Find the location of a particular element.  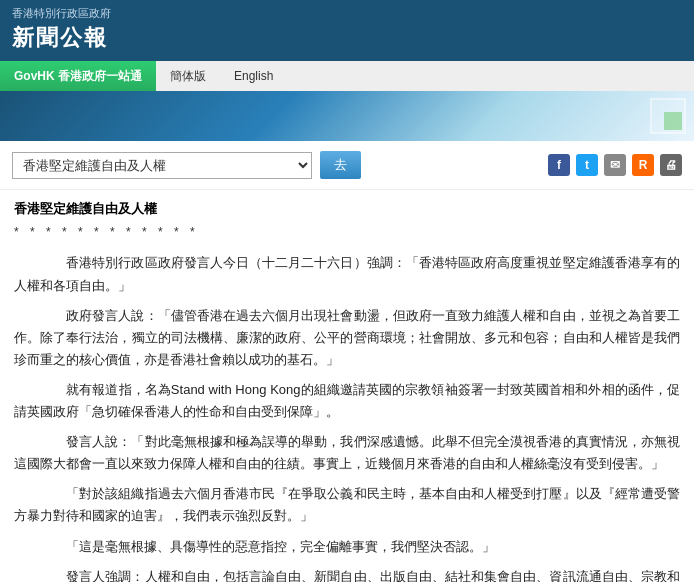

article-paragraph: 發言人說：「對此毫無根據和極為誤導的舉動，我們深感遺憾。此舉不但完全漠視香港的真… is located at coordinates (347, 453).